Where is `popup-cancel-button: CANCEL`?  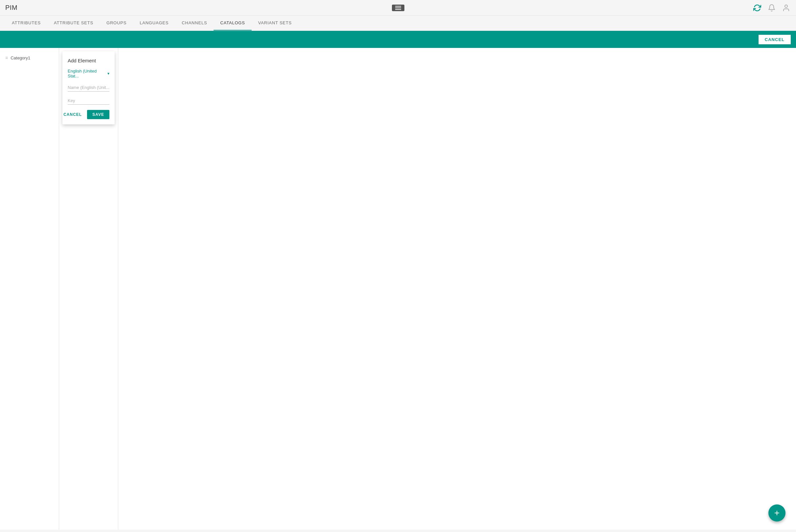
popup-cancel-button: CANCEL is located at coordinates (73, 115).